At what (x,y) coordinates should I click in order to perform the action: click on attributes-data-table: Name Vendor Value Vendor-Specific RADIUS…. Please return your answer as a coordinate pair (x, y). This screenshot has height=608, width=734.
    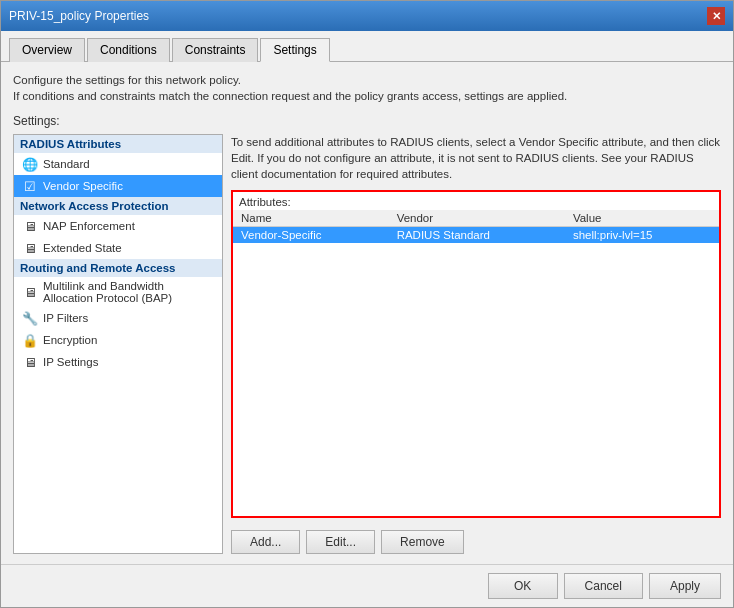
    Looking at the image, I should click on (476, 226).